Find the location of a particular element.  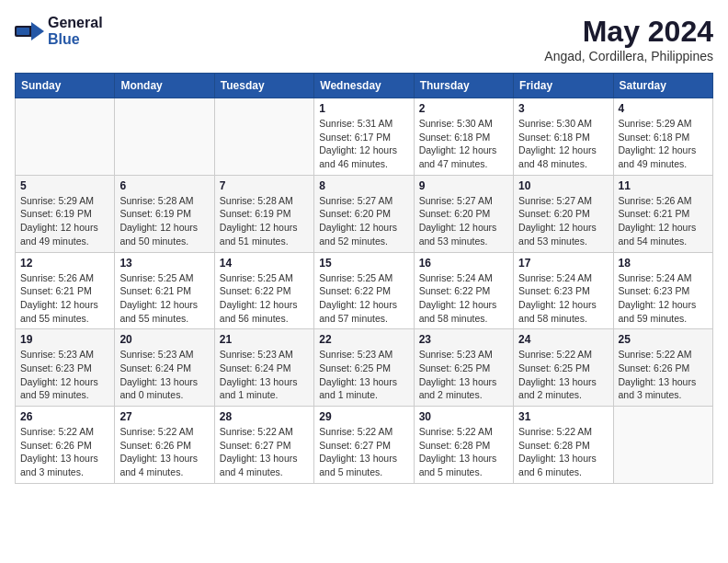

day-number: 18 is located at coordinates (664, 263).